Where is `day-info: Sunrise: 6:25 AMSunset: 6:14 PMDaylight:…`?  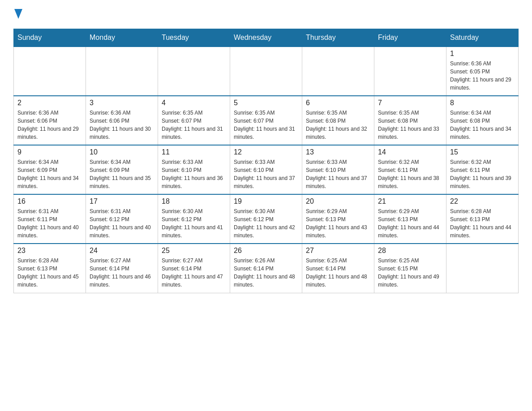 day-info: Sunrise: 6:25 AMSunset: 6:14 PMDaylight:… is located at coordinates (338, 273).